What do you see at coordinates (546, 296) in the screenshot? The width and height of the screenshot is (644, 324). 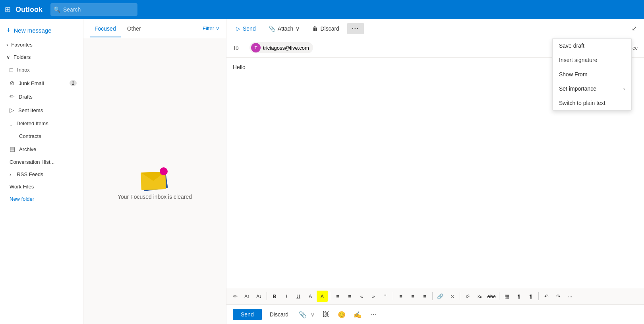 I see `fmt-undo: ↶` at bounding box center [546, 296].